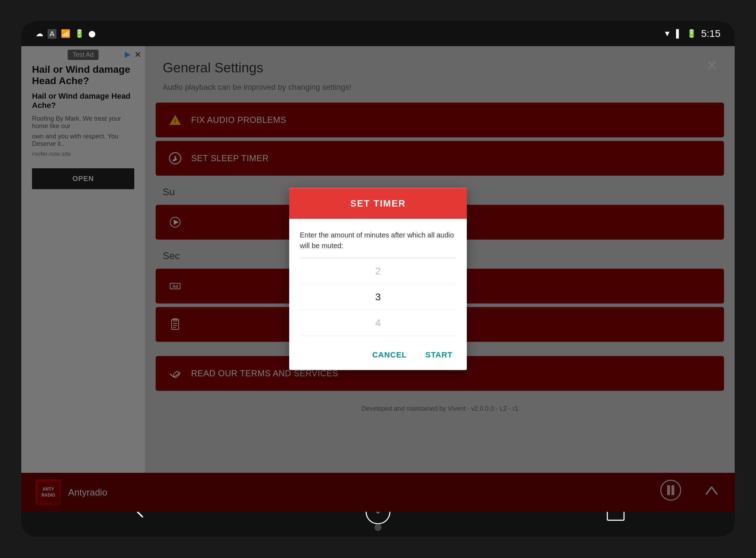  What do you see at coordinates (92, 34) in the screenshot?
I see `circle-status-icon: ⬤` at bounding box center [92, 34].